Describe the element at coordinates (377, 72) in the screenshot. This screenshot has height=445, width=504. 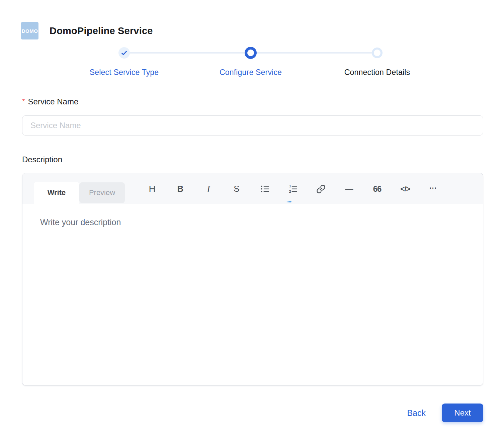
I see `step-label: Connection Details` at that location.